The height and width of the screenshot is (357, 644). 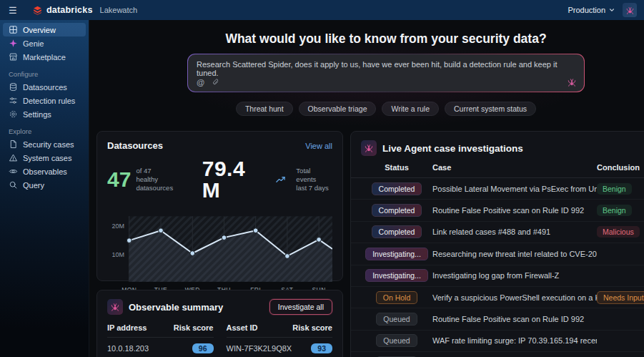 What do you see at coordinates (216, 82) in the screenshot?
I see `attachment-icon` at bounding box center [216, 82].